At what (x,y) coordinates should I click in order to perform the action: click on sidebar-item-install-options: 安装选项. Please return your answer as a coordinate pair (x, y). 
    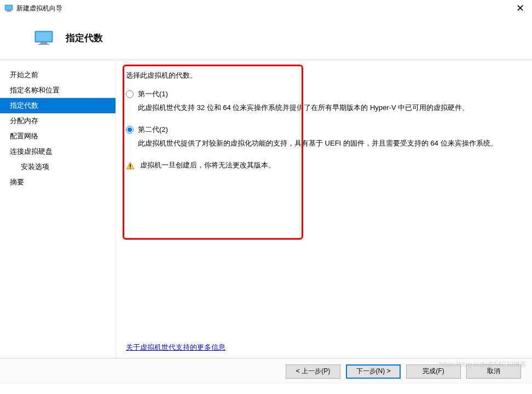
    Looking at the image, I should click on (58, 167).